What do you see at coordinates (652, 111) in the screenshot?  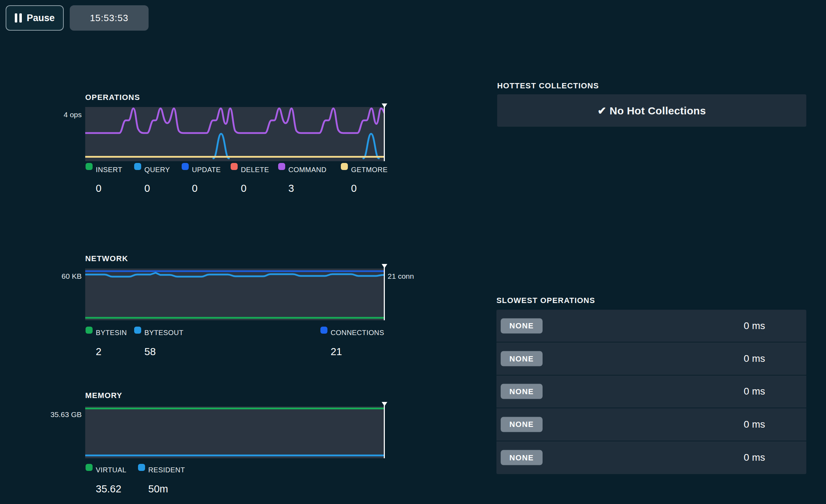 I see `hottest-collections-panel: ✔ No Hot Collections` at bounding box center [652, 111].